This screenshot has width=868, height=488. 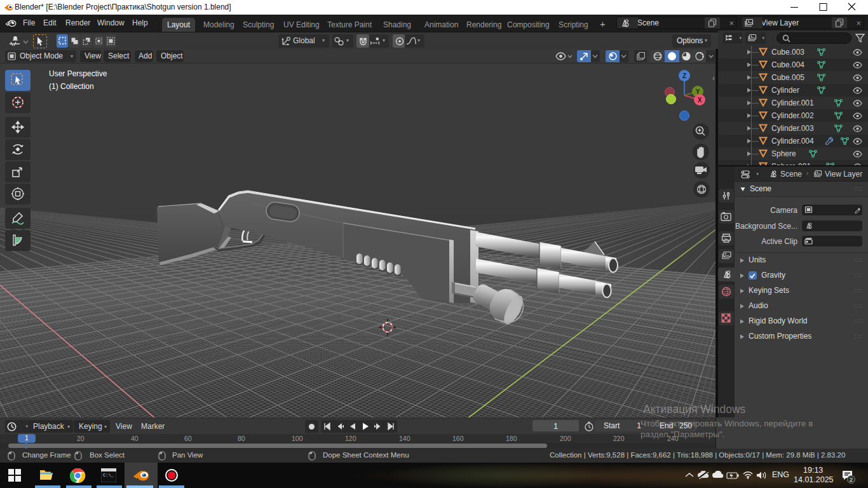 What do you see at coordinates (71, 86) in the screenshot?
I see `svg-text: (1) Collection` at bounding box center [71, 86].